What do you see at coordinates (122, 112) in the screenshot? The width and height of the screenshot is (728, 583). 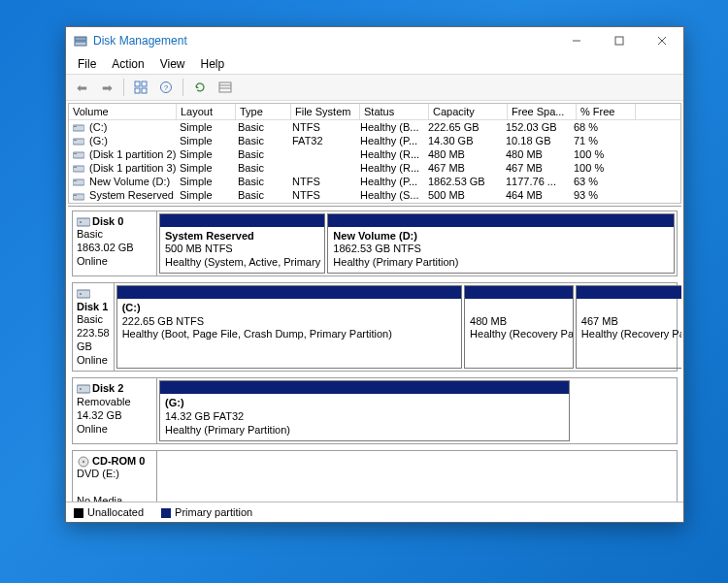 I see `col-volume: Volume` at bounding box center [122, 112].